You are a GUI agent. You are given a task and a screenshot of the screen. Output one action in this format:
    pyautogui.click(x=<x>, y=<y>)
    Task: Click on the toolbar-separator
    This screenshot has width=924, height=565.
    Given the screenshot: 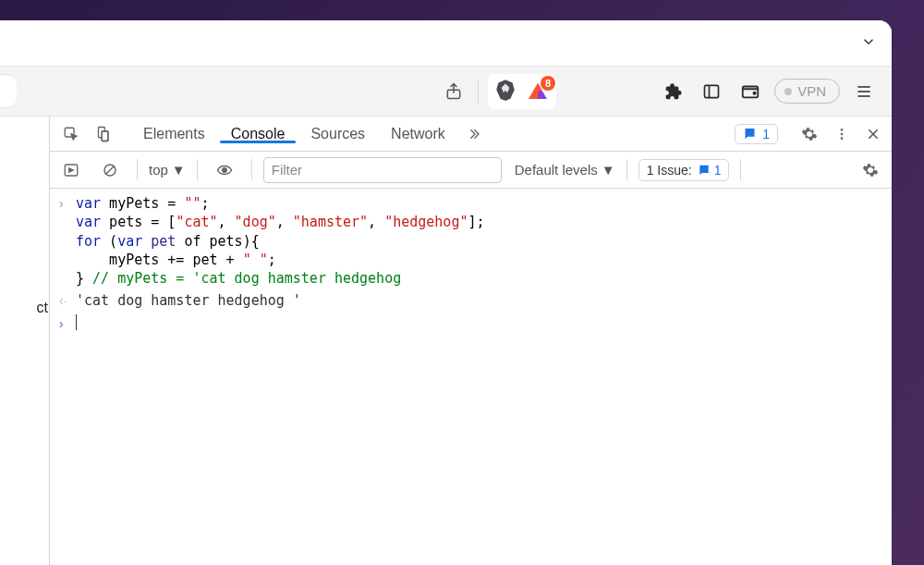 What is the action you would take?
    pyautogui.click(x=479, y=92)
    